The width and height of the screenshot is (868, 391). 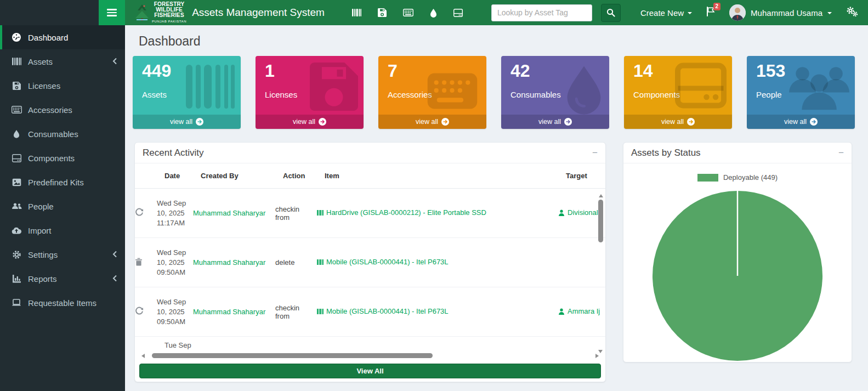 What do you see at coordinates (43, 254) in the screenshot?
I see `sidebar-item-label: Settings` at bounding box center [43, 254].